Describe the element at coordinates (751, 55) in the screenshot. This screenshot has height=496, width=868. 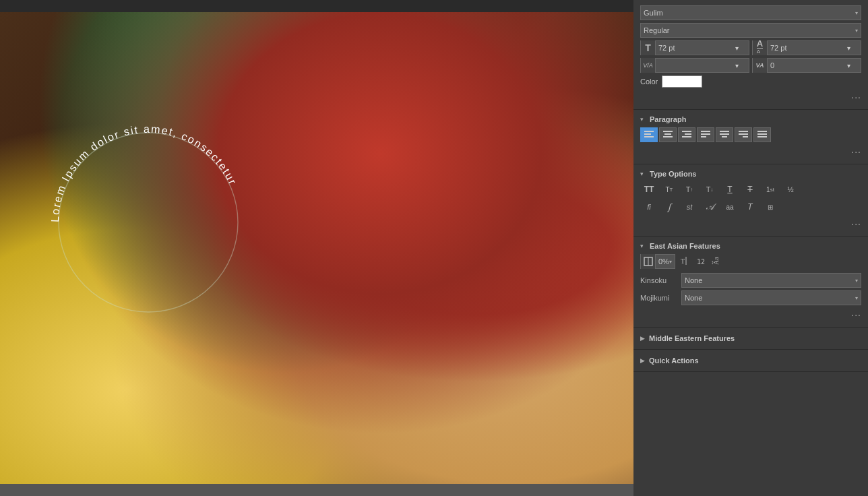
I see `font-family-section: Gulim ▾ Regular ▾ T ▾ A` at that location.